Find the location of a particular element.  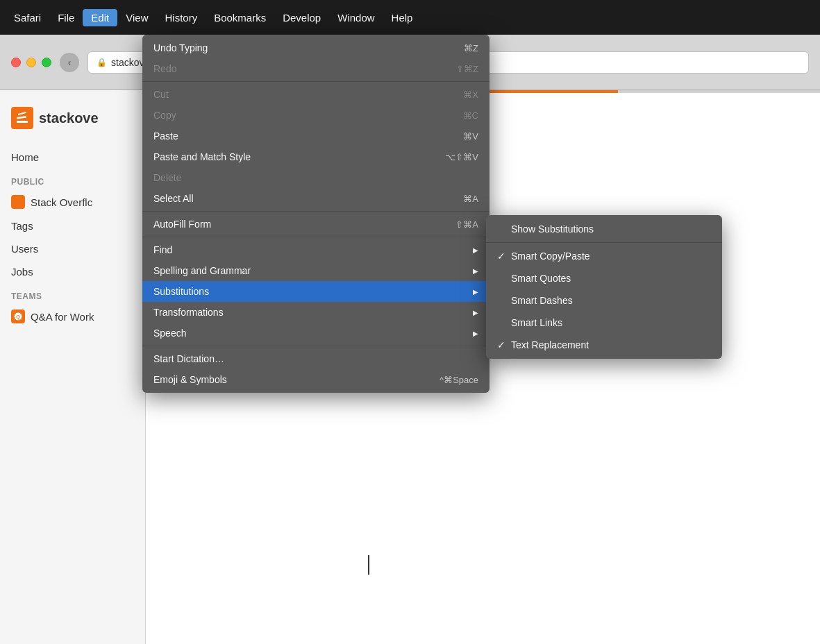

menu-paste: Paste ⌘V is located at coordinates (316, 136).